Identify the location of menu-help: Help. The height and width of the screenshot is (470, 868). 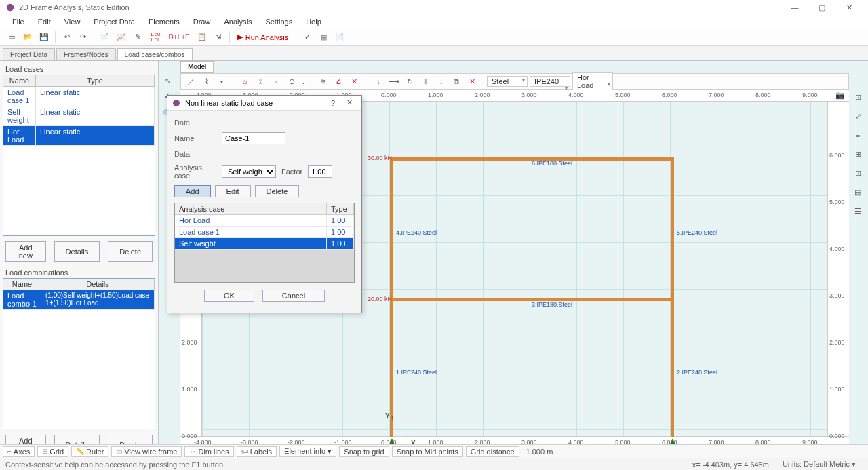
(313, 22).